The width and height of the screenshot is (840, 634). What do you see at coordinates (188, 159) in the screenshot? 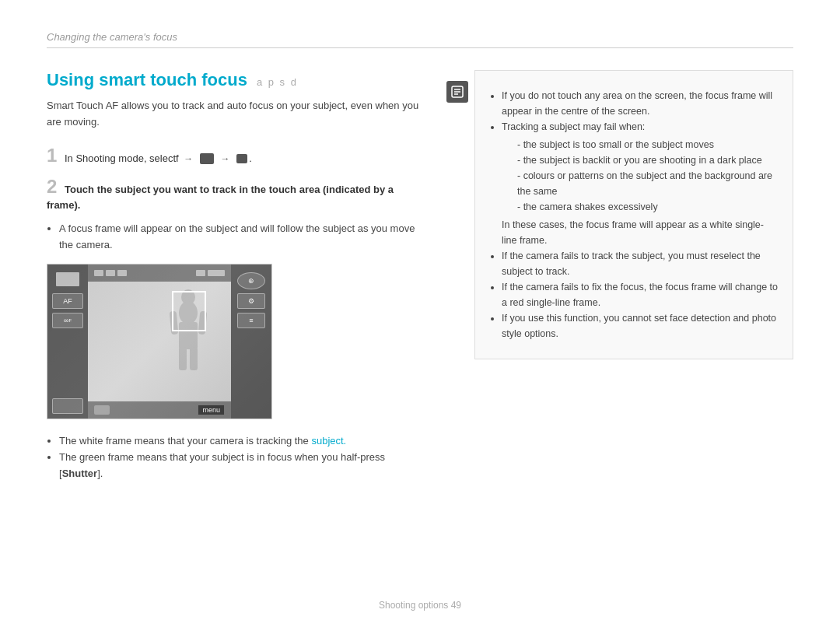
I see `arrow1: →` at bounding box center [188, 159].